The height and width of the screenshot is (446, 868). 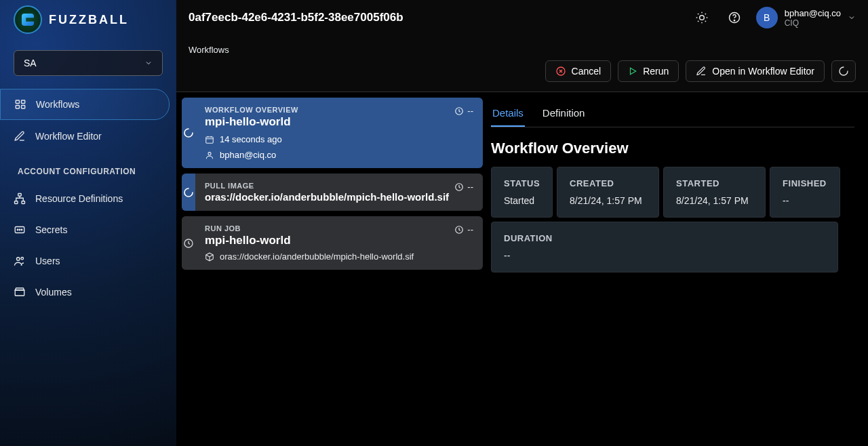 What do you see at coordinates (20, 104) in the screenshot?
I see `workflows-icon` at bounding box center [20, 104].